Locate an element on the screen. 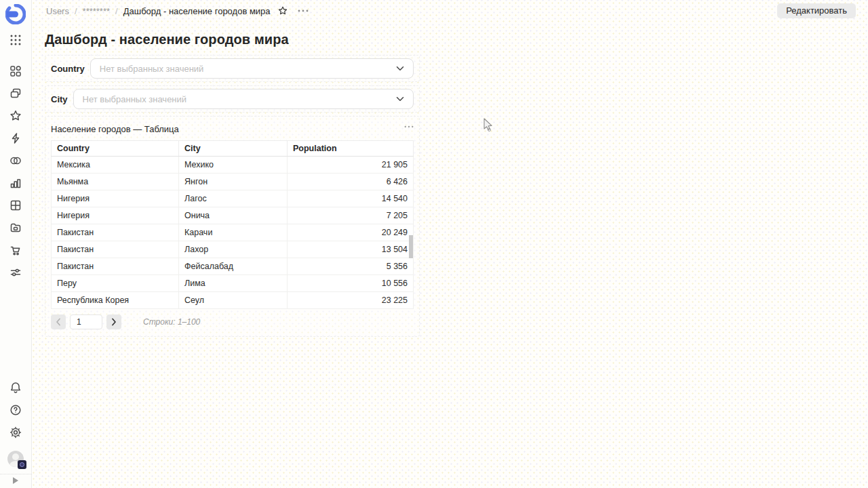 This screenshot has width=868, height=488. datalens-logo is located at coordinates (16, 14).